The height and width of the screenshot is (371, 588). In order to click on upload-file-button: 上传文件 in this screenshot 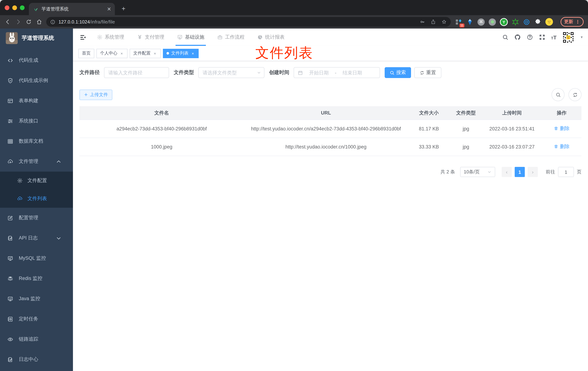, I will do `click(96, 95)`.